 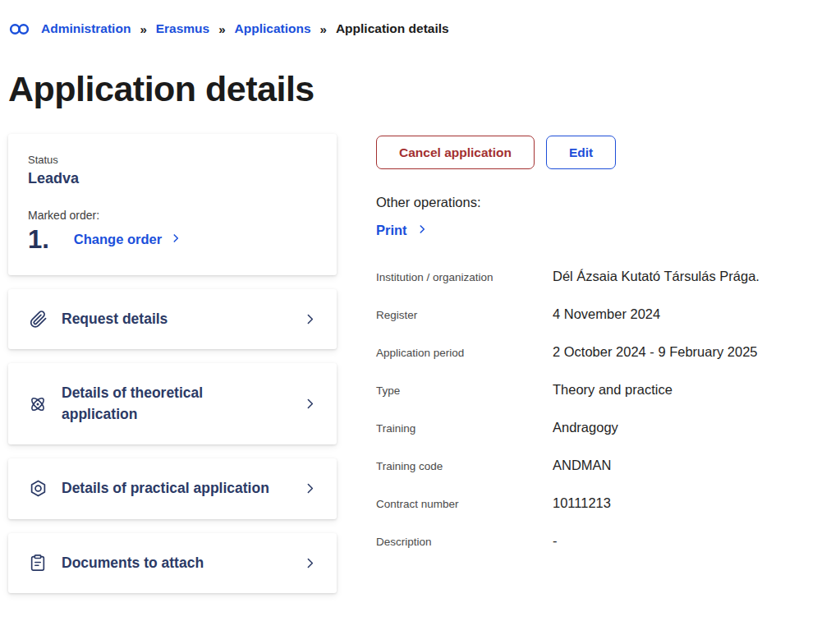 What do you see at coordinates (604, 427) in the screenshot?
I see `detail-row: Training Andragogy` at bounding box center [604, 427].